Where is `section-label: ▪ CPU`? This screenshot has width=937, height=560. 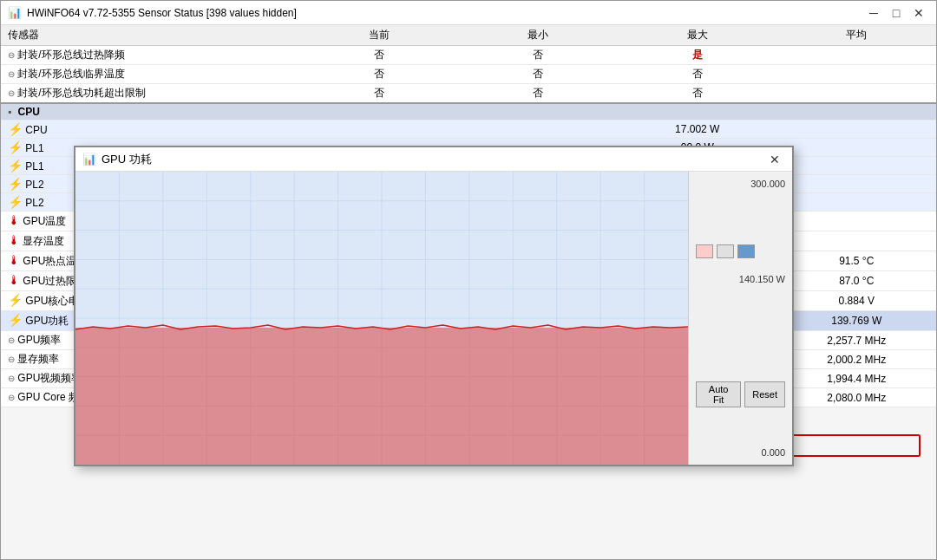 section-label: ▪ CPU is located at coordinates (468, 112).